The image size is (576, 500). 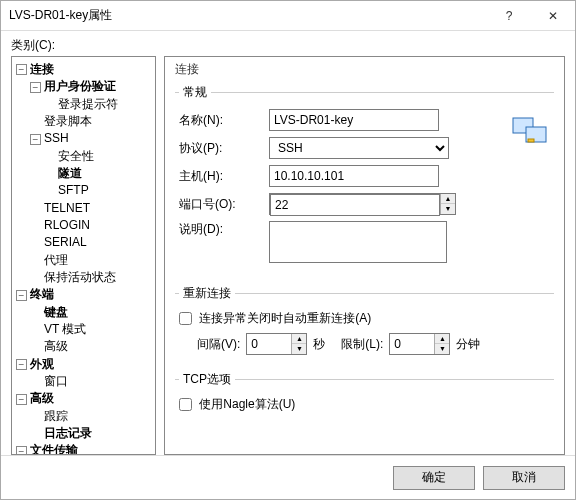 I want to click on name-input, so click(x=354, y=120).